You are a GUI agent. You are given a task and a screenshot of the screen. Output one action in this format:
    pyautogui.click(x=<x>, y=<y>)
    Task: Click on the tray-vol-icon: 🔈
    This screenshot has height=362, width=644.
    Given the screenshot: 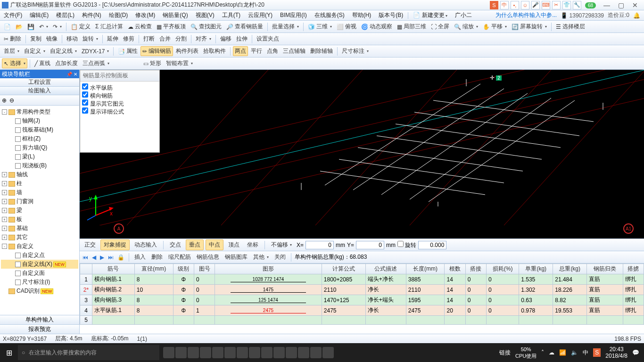 What is the action you would take?
    pyautogui.click(x=574, y=353)
    